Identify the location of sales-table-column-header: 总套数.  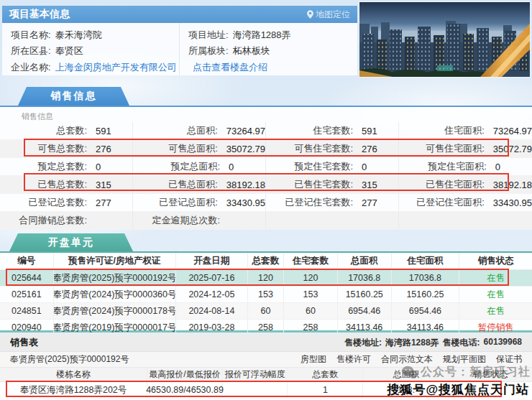
(325, 375).